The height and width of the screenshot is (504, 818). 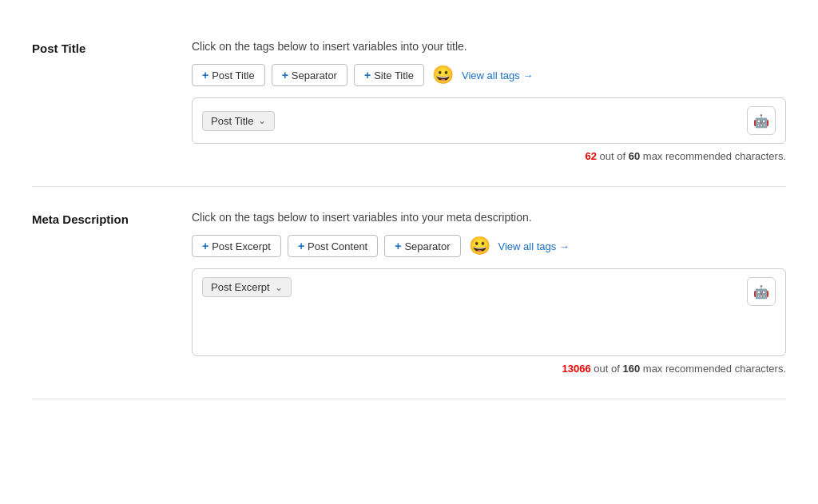 What do you see at coordinates (577, 369) in the screenshot?
I see `meta-description-char-number: 13066` at bounding box center [577, 369].